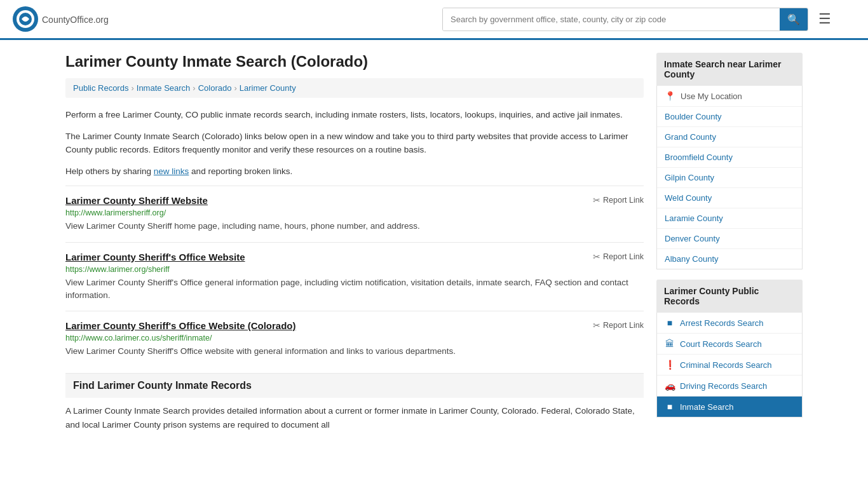  What do you see at coordinates (729, 117) in the screenshot?
I see `sidebar-item-boulder: Boulder County` at bounding box center [729, 117].